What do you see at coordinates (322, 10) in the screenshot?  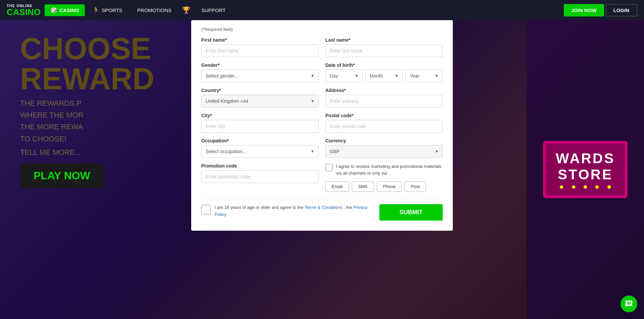 I see `navigation: THE ONLINE CASINO 🎲 CASINO 🏃 SPORTS PROM…` at bounding box center [322, 10].